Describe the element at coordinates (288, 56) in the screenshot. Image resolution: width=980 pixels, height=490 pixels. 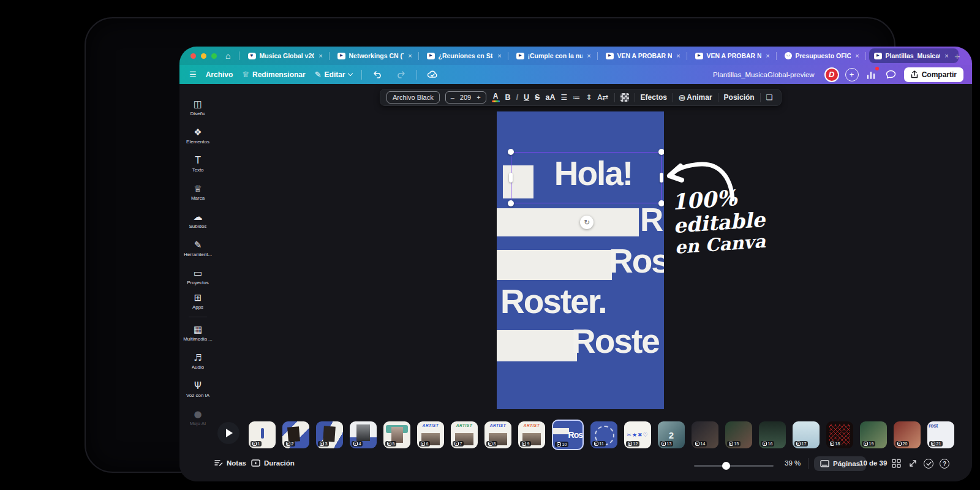
I see `browser-tab: Musica Global v2C ... ×` at that location.